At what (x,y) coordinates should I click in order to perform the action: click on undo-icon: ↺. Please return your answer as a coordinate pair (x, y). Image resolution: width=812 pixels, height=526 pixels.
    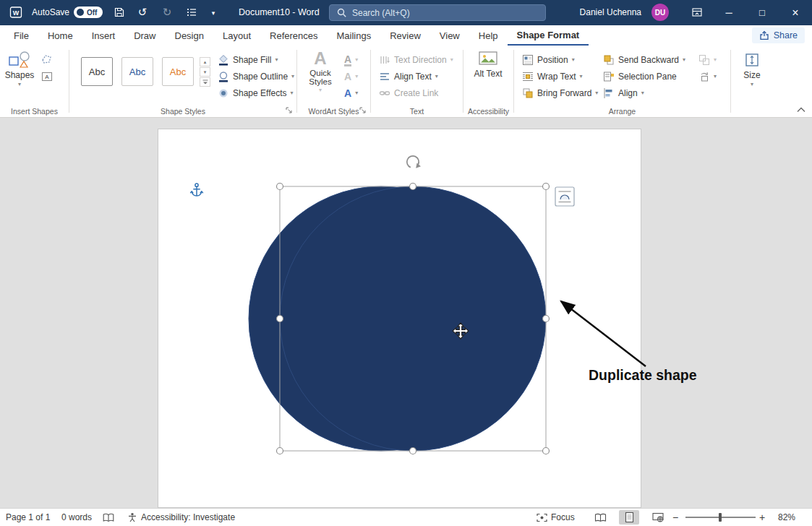
    Looking at the image, I should click on (143, 12).